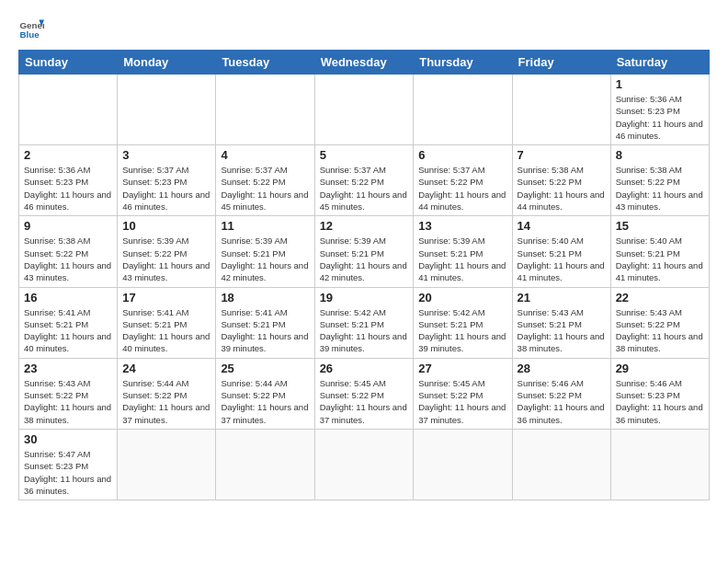  Describe the element at coordinates (265, 331) in the screenshot. I see `day-info: Sunrise: 5:41 AM Sunset: 5:21 PM Dayligh…` at that location.